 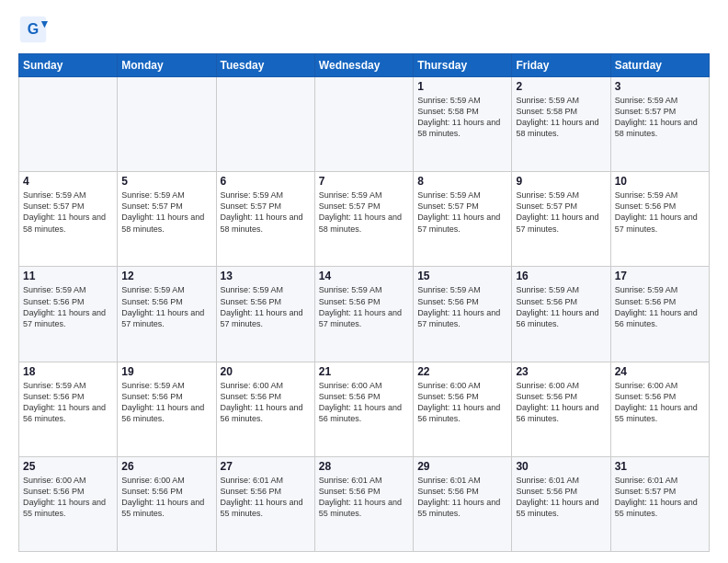 I want to click on day-cell: 8Sunrise: 5:59 AM Sunset: 5:57 PM Daylig…, so click(x=463, y=219).